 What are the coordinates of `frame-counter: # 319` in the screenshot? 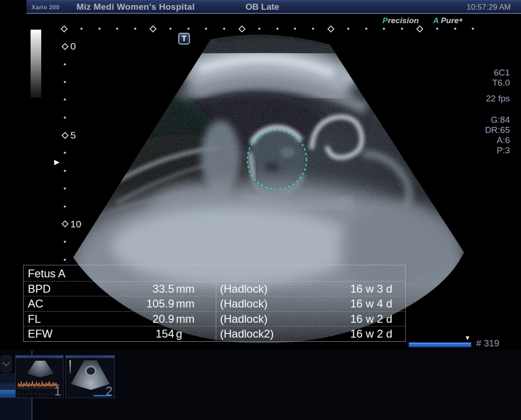 It's located at (488, 344).